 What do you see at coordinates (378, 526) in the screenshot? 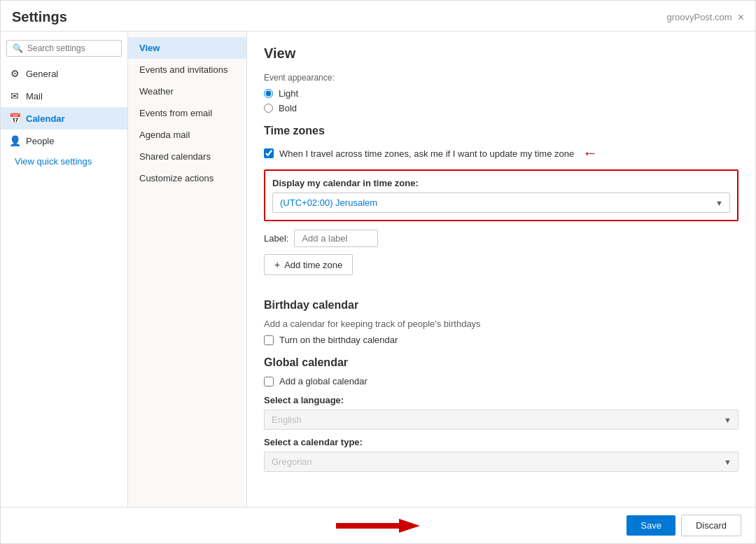
I see `save-arrow` at bounding box center [378, 526].